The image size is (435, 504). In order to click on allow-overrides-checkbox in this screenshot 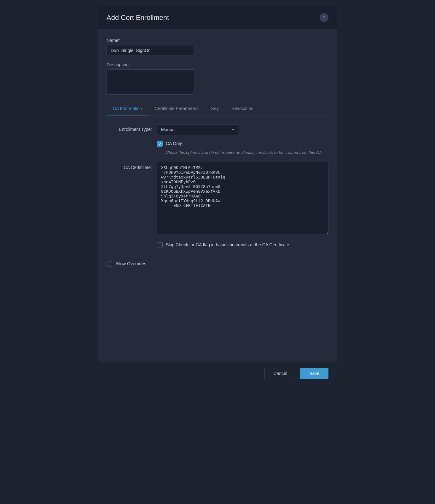, I will do `click(109, 264)`.